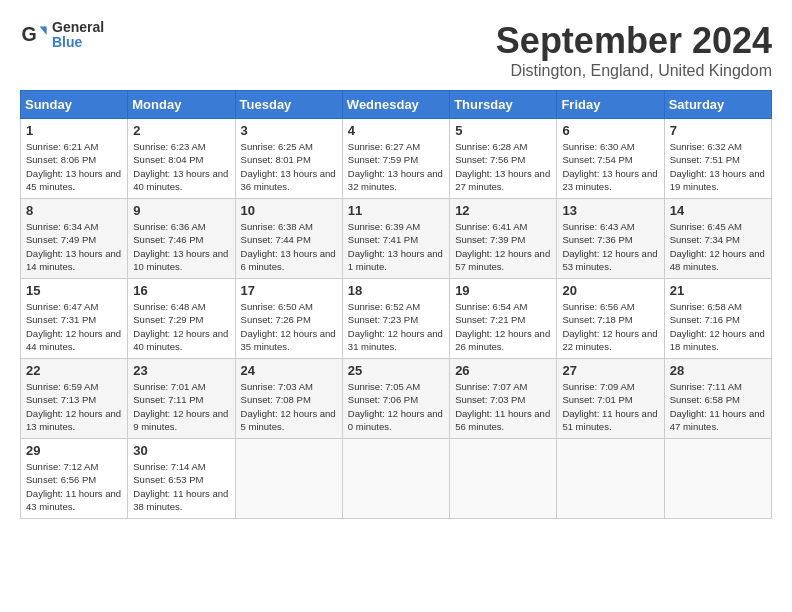 This screenshot has height=612, width=792. What do you see at coordinates (610, 210) in the screenshot?
I see `day-number: 13` at bounding box center [610, 210].